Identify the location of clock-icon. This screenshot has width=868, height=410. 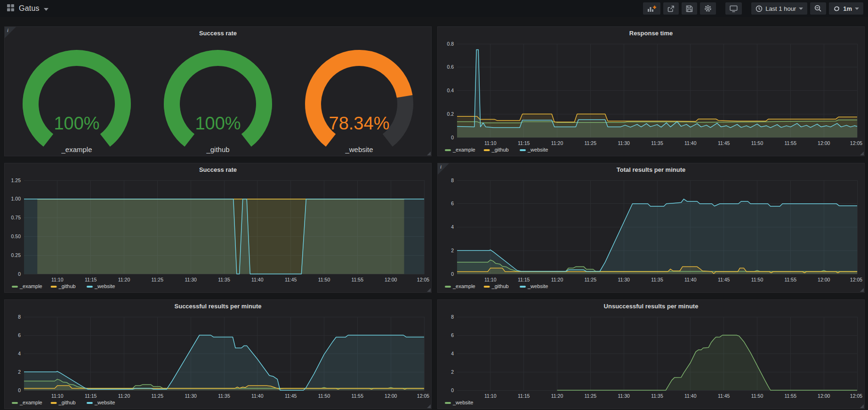
(759, 8).